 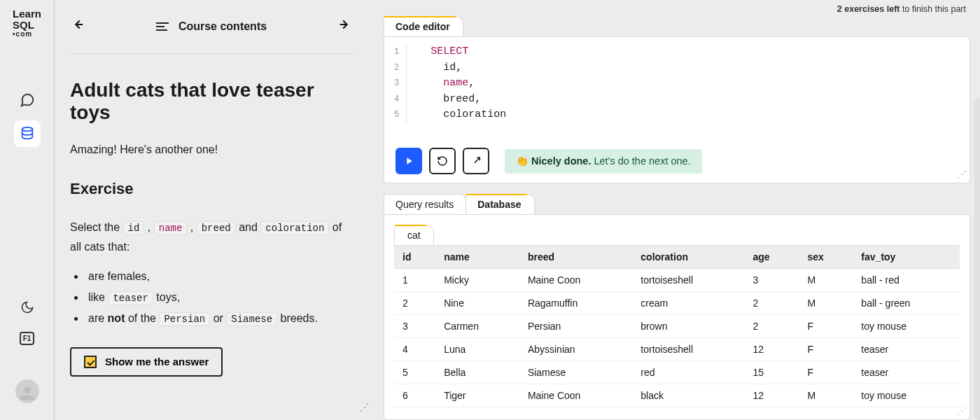 I want to click on code-content: SELECT id, name, breed, coloration, so click(x=456, y=84).